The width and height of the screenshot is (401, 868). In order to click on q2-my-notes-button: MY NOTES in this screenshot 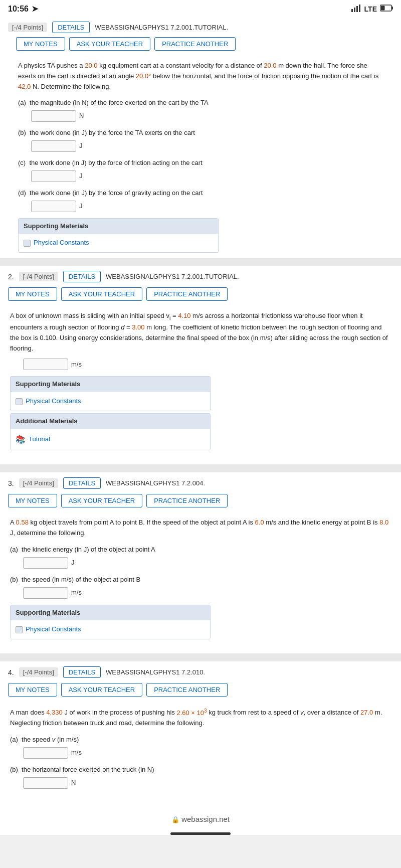, I will do `click(33, 294)`.